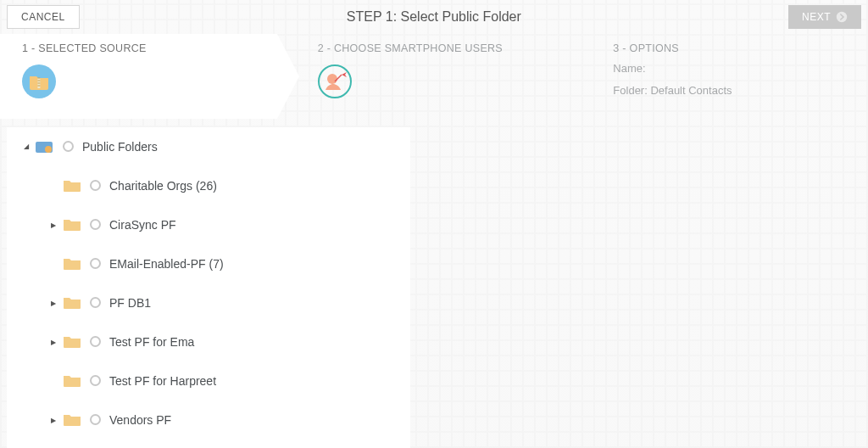 Image resolution: width=868 pixels, height=448 pixels. What do you see at coordinates (166, 264) in the screenshot?
I see `node-label: EMail-Enabled-PF (7)` at bounding box center [166, 264].